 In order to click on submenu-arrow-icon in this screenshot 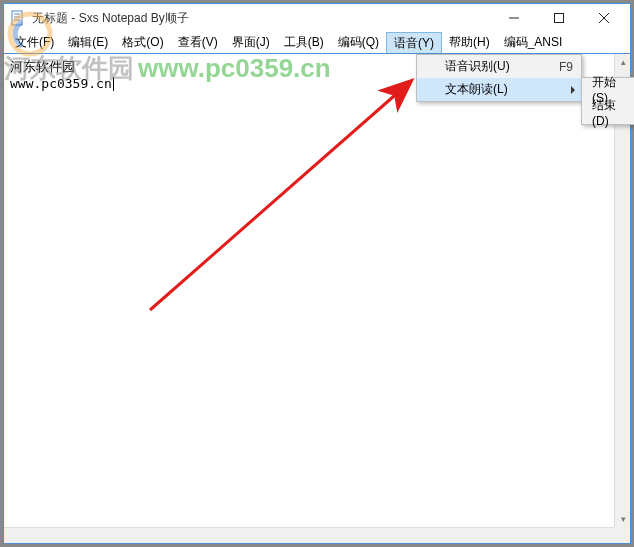, I will do `click(573, 90)`.